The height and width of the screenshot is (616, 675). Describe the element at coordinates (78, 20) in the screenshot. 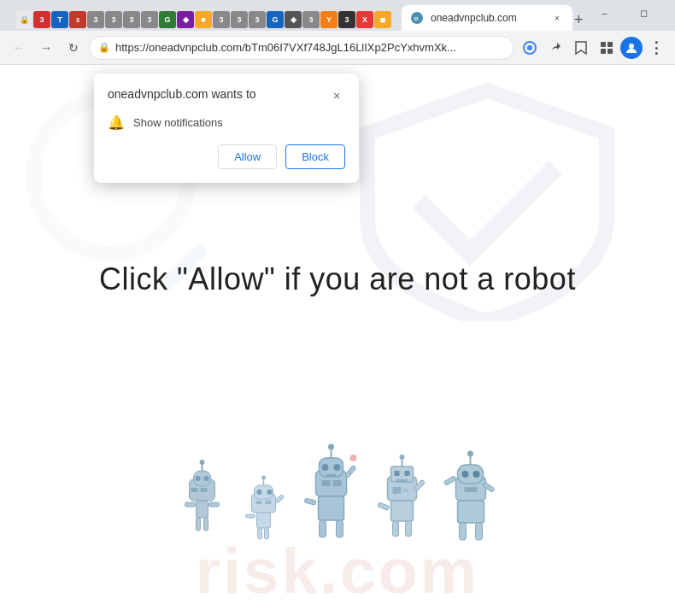

I see `ext-icon-4: 3` at that location.